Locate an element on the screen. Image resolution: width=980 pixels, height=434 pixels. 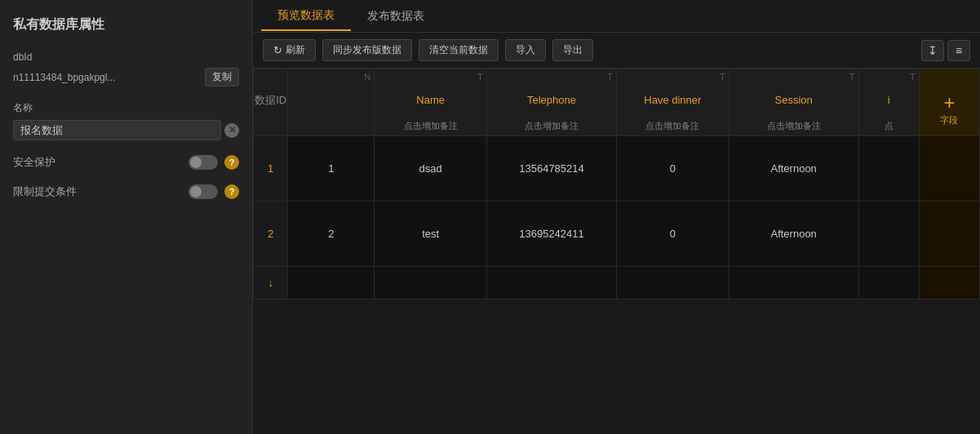
th-note-name: 点击增加备注 is located at coordinates (431, 126).